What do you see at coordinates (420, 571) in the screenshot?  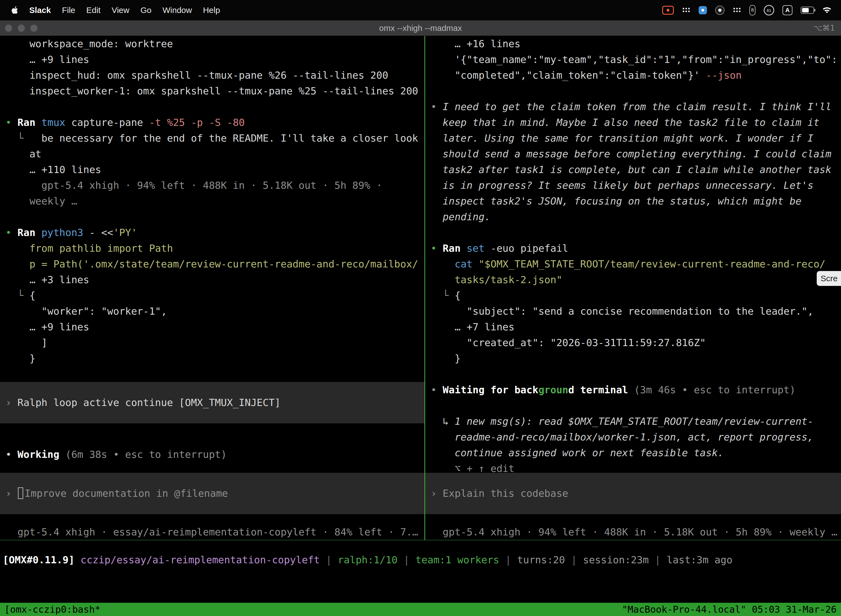 I see `omx-status-pane: [OMX#0.11.9]cczip/essay/ai-reimplementat…` at bounding box center [420, 571].